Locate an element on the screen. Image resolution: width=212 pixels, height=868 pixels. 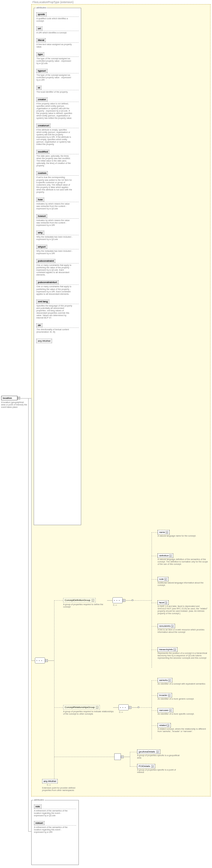
attribute-item: uriA URI which identifies a concept. is located at coordinates (57, 30).